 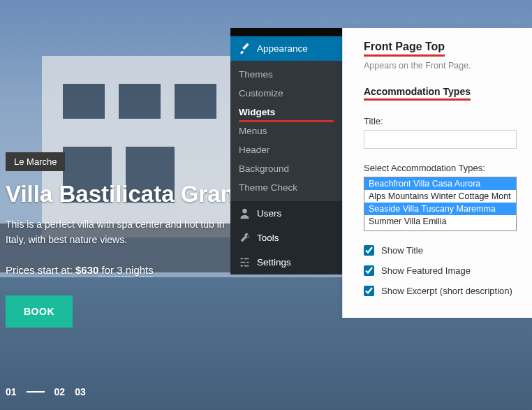 I want to click on submenu-background: Background, so click(x=286, y=169).